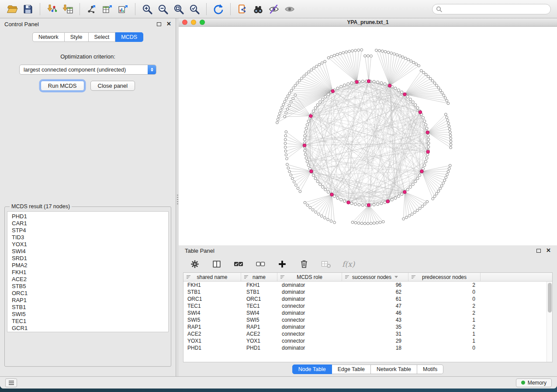  What do you see at coordinates (259, 277) in the screenshot?
I see `column-header-name: name` at bounding box center [259, 277].